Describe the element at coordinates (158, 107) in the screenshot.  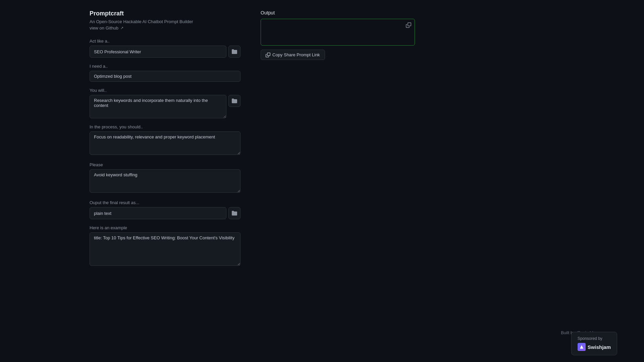
I see `you-will-textarea: Research keywords and incorporate them n…` at that location.